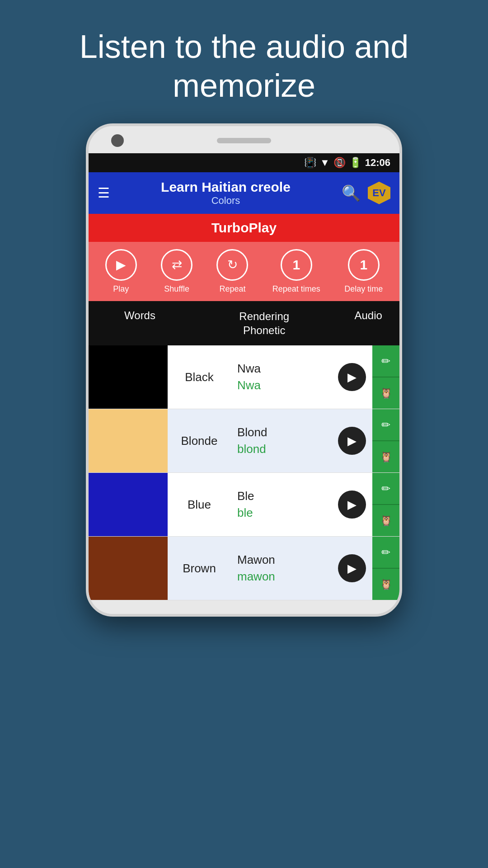 The height and width of the screenshot is (868, 488). I want to click on battery-icon: 🔋, so click(355, 163).